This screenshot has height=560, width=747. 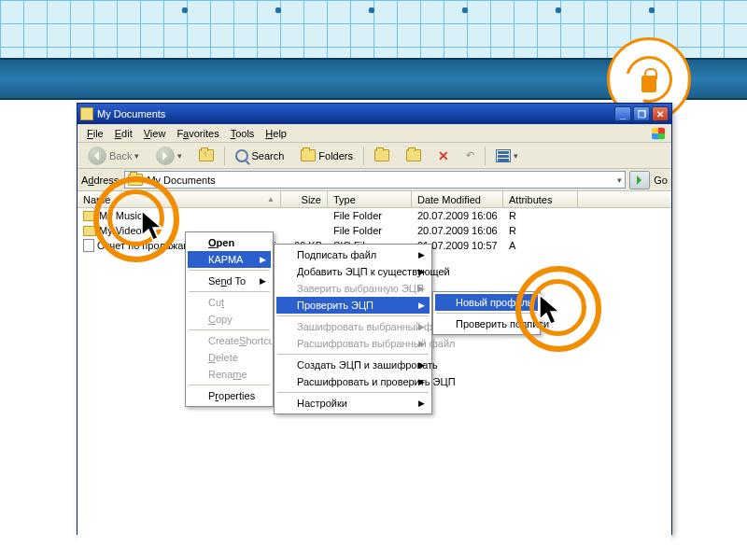 I want to click on sig-file-icon, so click(x=89, y=245).